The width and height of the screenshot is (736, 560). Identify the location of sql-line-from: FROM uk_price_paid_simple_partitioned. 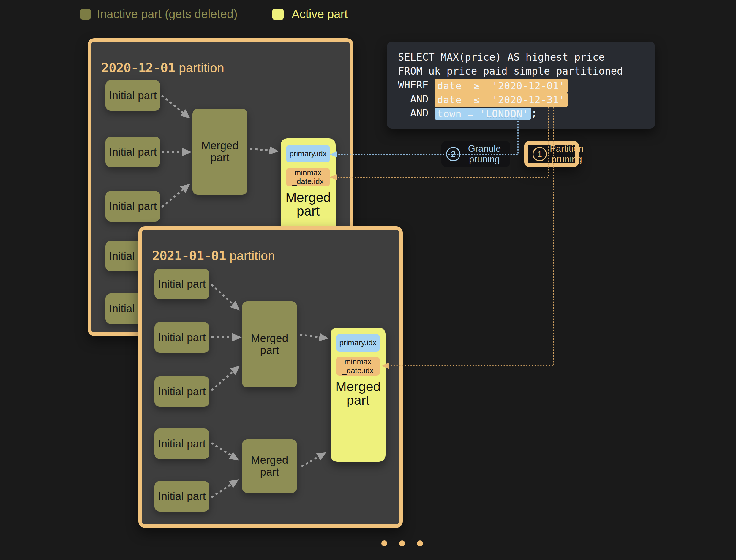
(526, 71).